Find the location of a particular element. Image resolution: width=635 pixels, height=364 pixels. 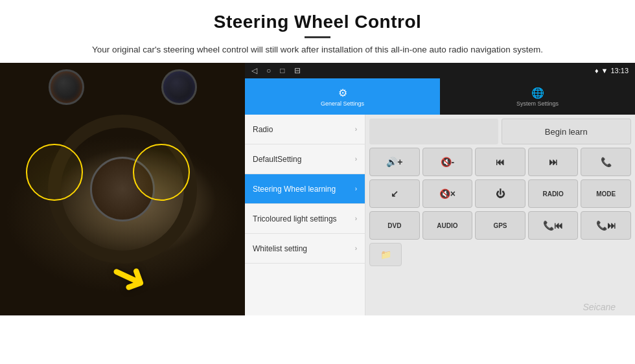

file-icon: 📁 is located at coordinates (386, 255).